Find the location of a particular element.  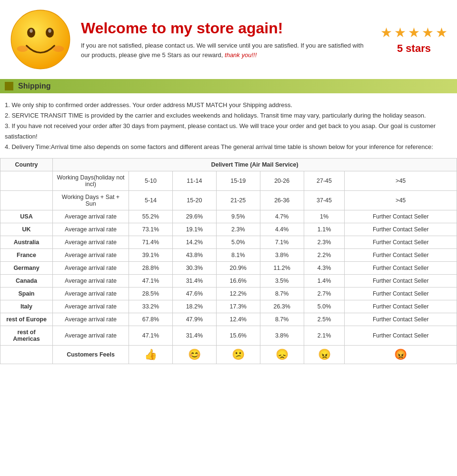

cell-r5: 2.2% is located at coordinates (324, 255).